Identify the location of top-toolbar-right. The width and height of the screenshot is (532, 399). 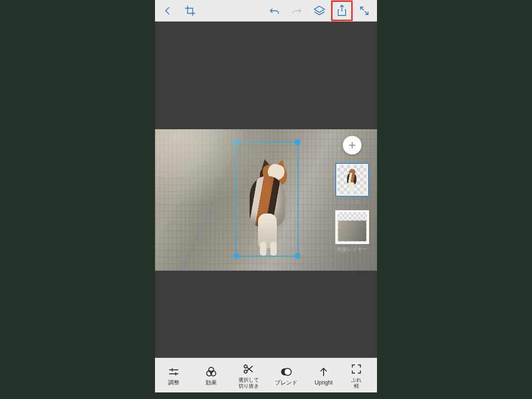
(319, 11).